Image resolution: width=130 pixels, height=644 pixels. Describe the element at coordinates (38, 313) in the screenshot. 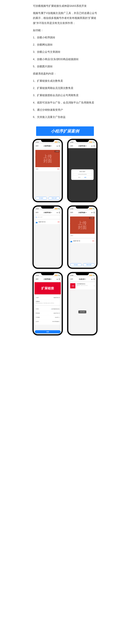

I see `row-label: 作者名称` at that location.